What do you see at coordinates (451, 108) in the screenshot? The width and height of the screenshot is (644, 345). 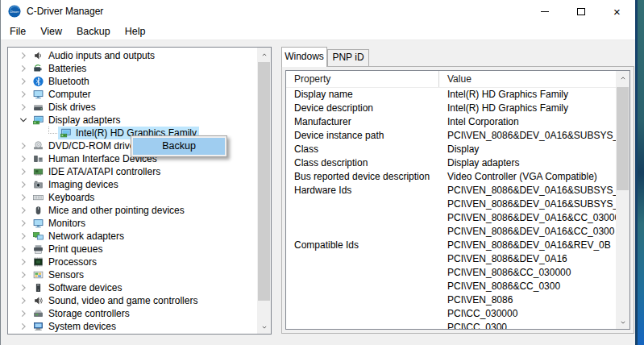 I see `table-row: Device descriptionIntel(R) HD Graphics F…` at bounding box center [451, 108].